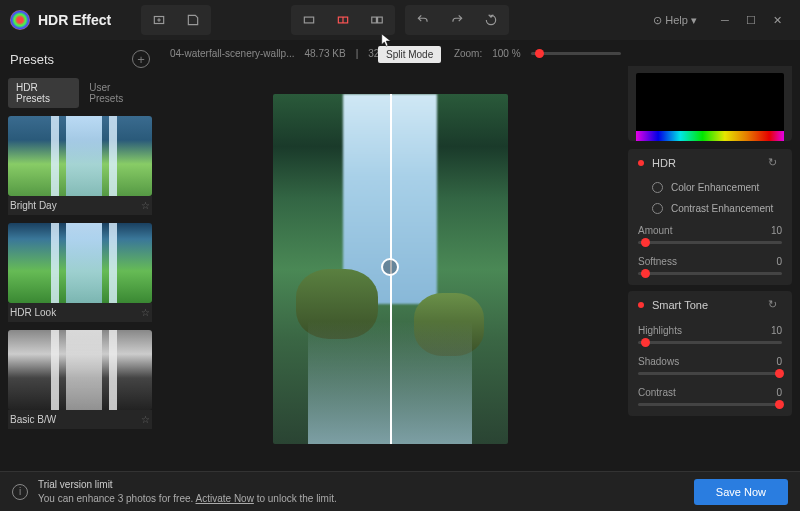  What do you see at coordinates (423, 20) in the screenshot?
I see `undo-button` at bounding box center [423, 20].